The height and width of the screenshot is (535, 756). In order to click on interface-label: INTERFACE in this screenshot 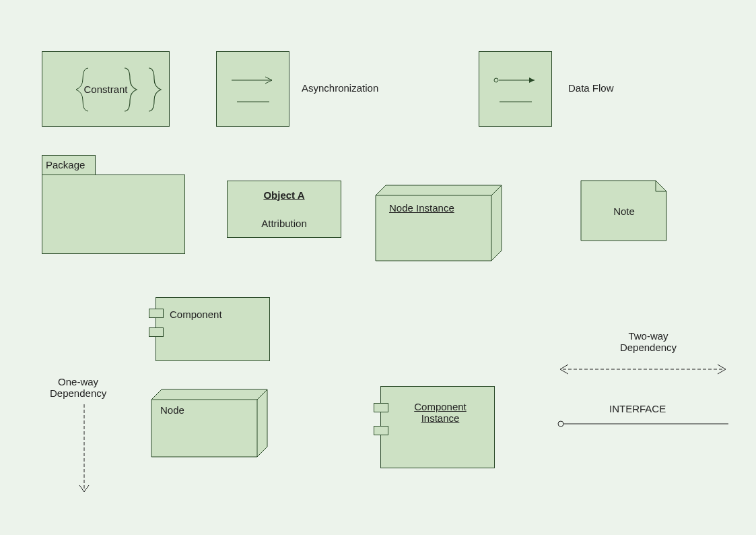, I will do `click(638, 408)`.